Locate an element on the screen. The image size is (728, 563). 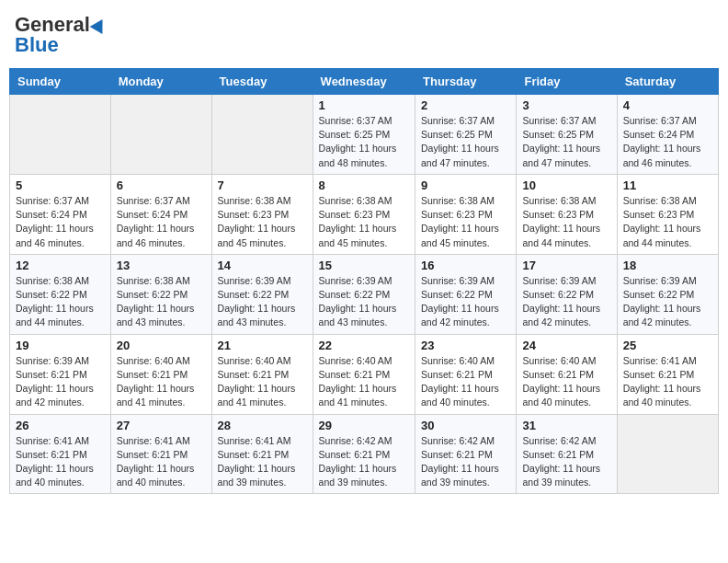
day-number: 9 is located at coordinates (465, 186).